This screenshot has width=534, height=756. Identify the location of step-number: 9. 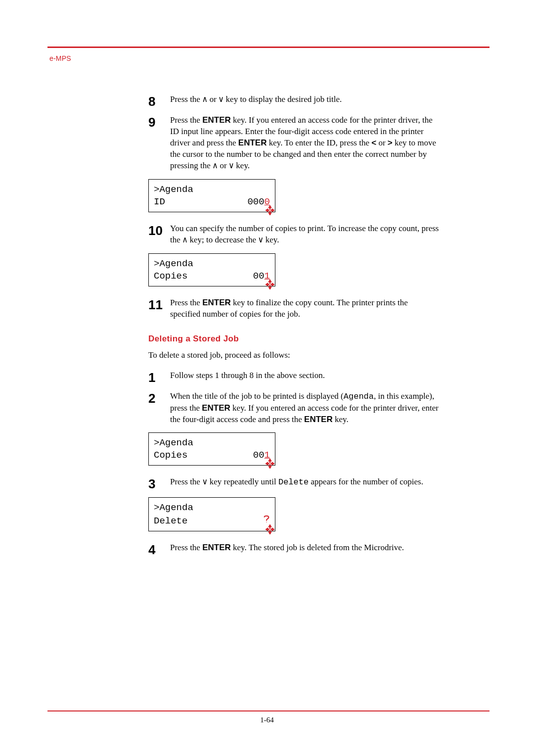
(159, 122).